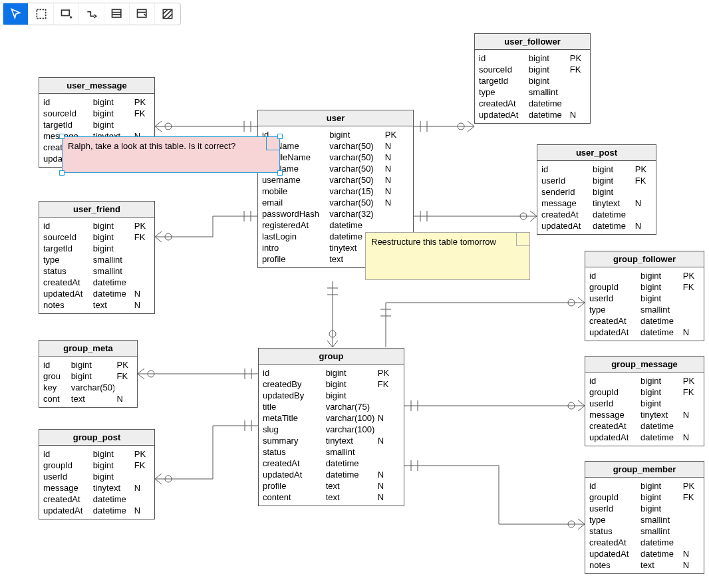 The height and width of the screenshot is (588, 709). I want to click on col-name: content, so click(293, 498).